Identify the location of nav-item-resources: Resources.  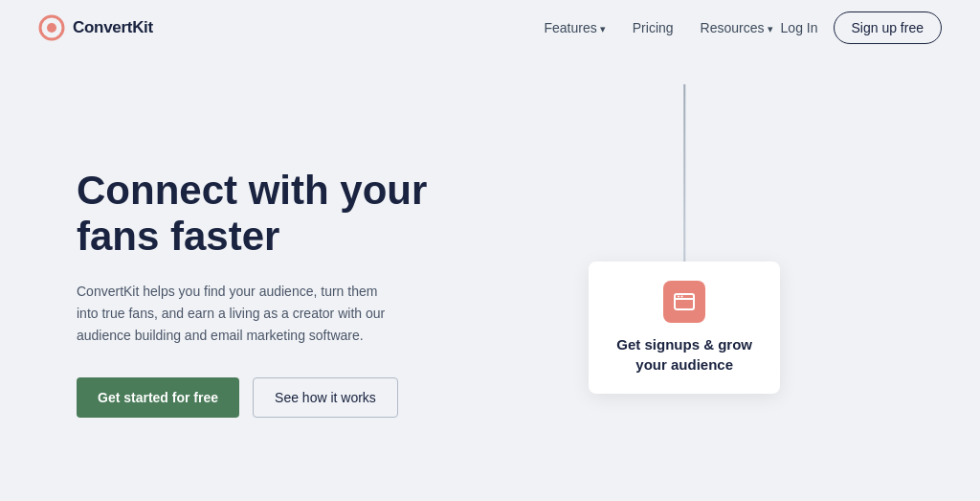
(737, 28).